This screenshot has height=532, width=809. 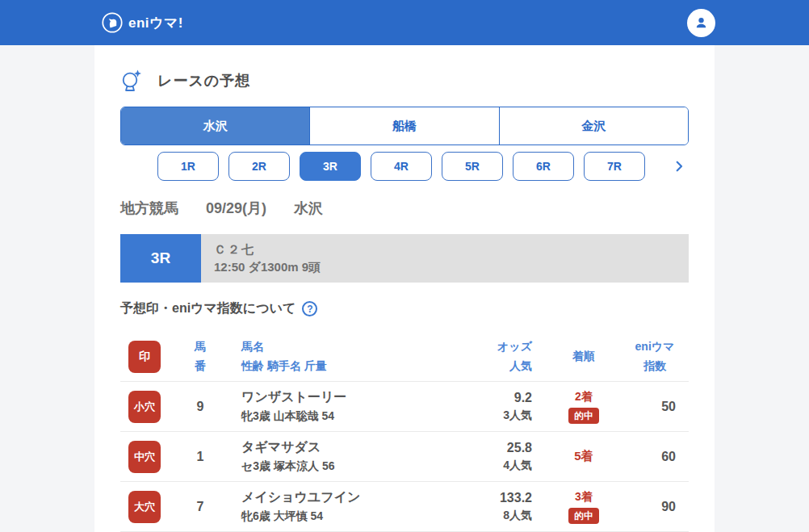 What do you see at coordinates (445, 258) in the screenshot?
I see `race-info: Ｃ２七 12:50 ダ1300m 9頭` at bounding box center [445, 258].